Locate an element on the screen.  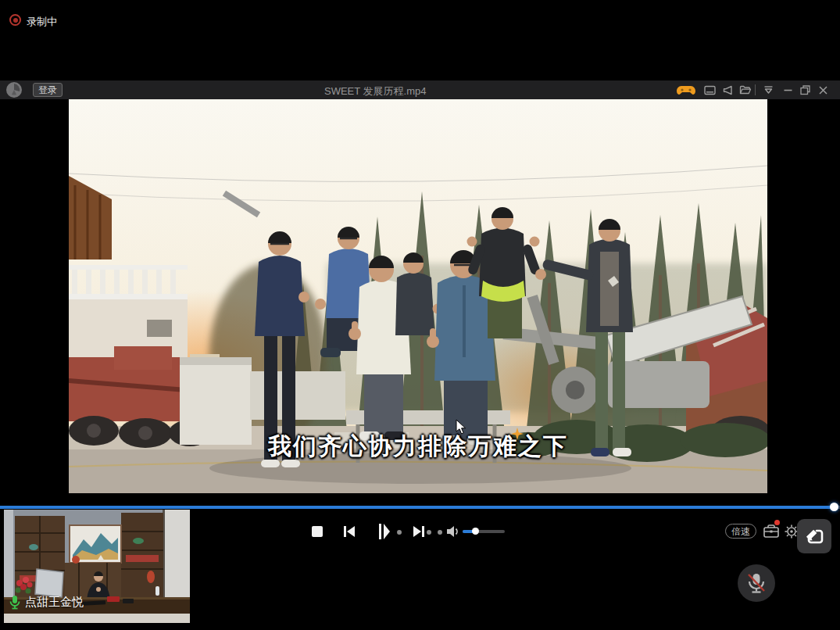
minimize-icon is located at coordinates (788, 91).